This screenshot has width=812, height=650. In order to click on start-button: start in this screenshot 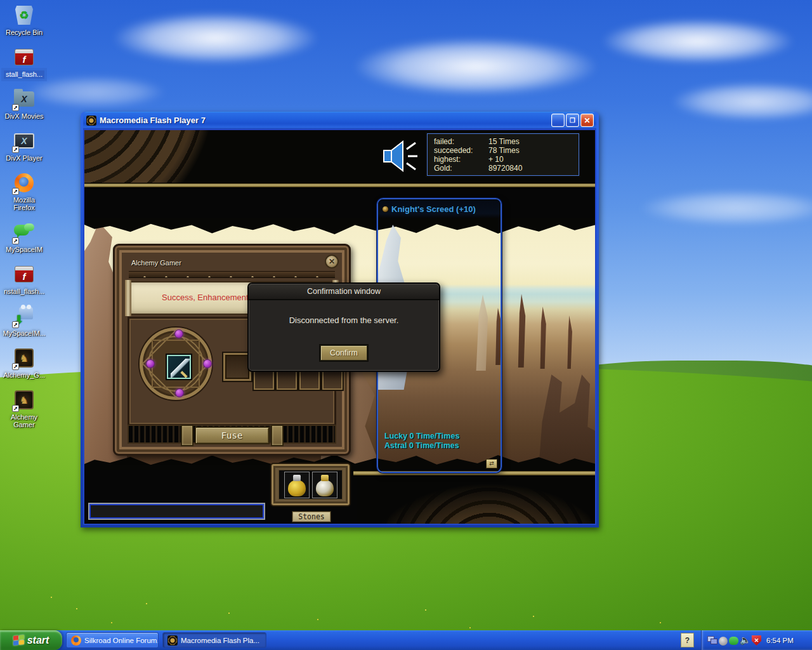, I will do `click(31, 640)`.